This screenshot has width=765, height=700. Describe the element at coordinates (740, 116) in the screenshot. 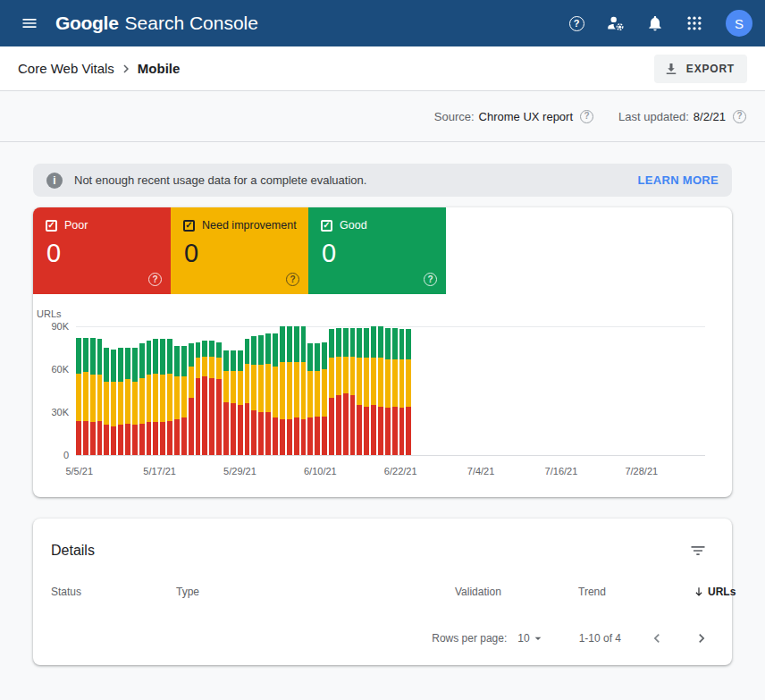

I see `updated-help-icon: ?` at that location.